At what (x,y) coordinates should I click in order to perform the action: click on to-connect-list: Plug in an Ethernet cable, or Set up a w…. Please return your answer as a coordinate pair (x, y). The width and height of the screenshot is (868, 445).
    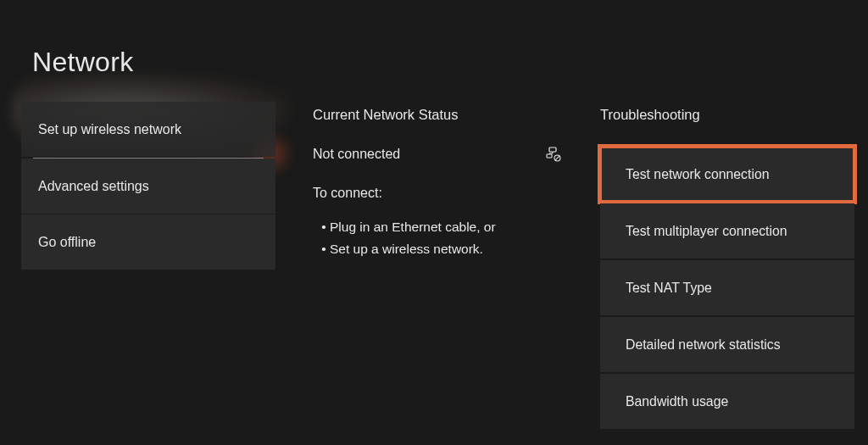
    Looking at the image, I should click on (437, 237).